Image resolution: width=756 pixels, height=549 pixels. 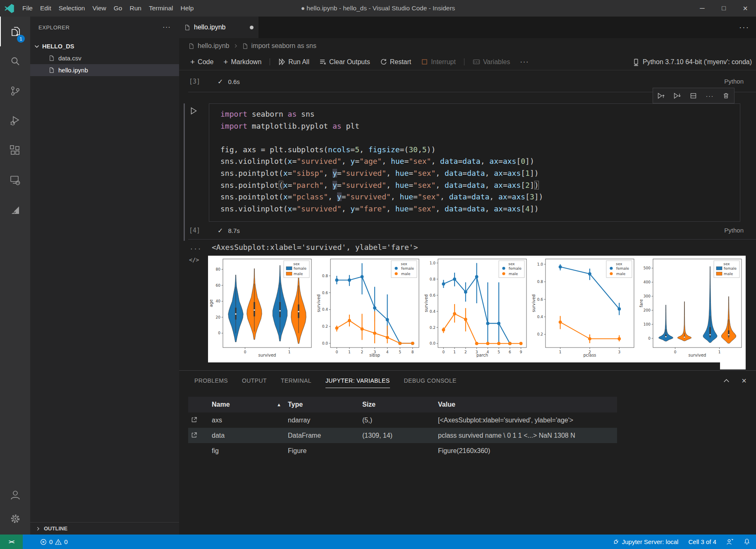 What do you see at coordinates (702, 8) in the screenshot?
I see `minimize-icon: ─` at bounding box center [702, 8].